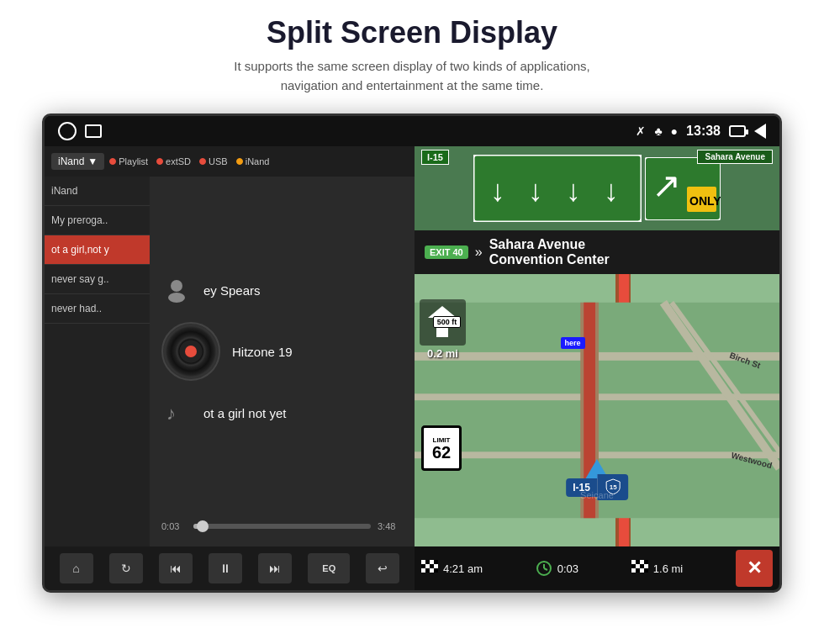 The image size is (824, 644). Describe the element at coordinates (462, 568) in the screenshot. I see `eta-value: 4:21 am` at that location.